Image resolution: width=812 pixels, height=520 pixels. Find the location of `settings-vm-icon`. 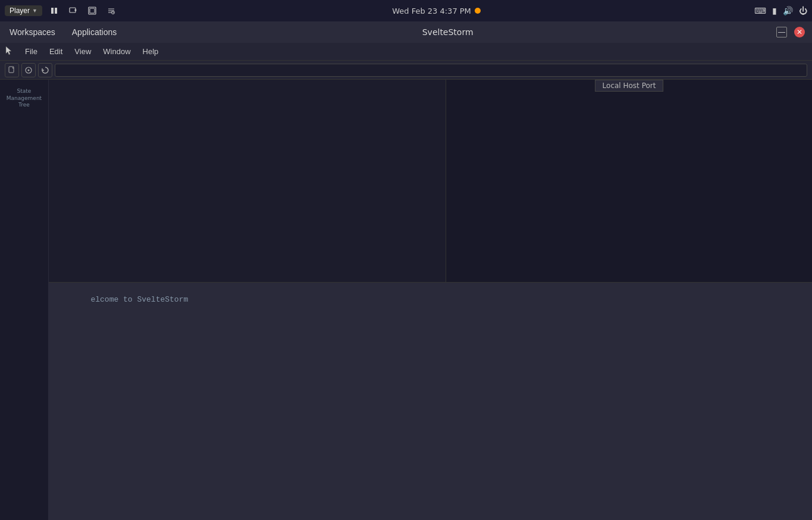

settings-vm-icon is located at coordinates (111, 11).